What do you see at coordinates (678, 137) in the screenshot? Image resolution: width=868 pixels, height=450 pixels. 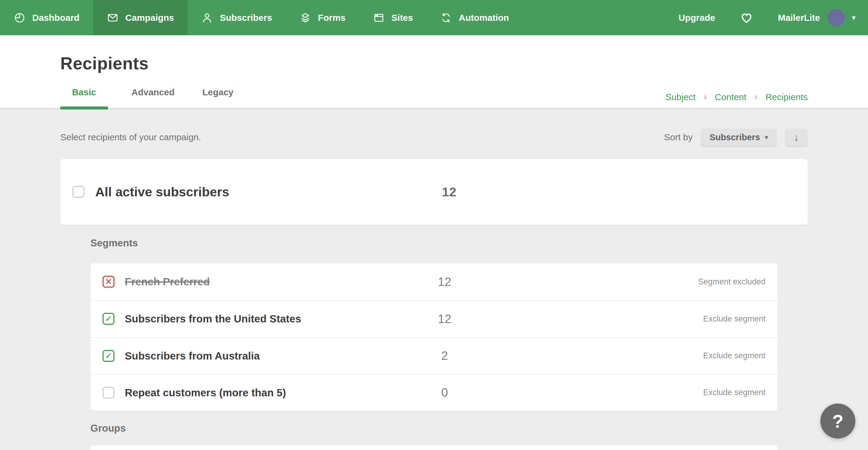 I see `sort-by-label: Sort by` at bounding box center [678, 137].